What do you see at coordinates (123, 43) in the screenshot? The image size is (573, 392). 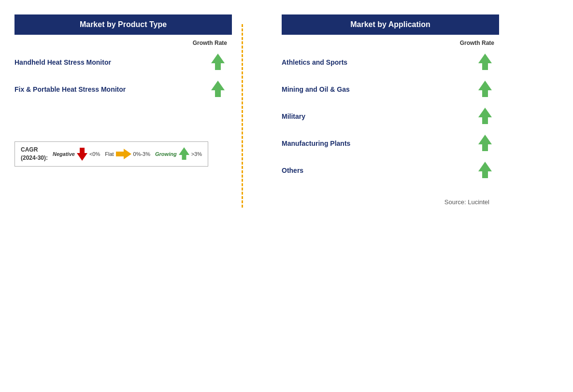 I see `left-growth-rate-label: Growth Rate` at bounding box center [123, 43].